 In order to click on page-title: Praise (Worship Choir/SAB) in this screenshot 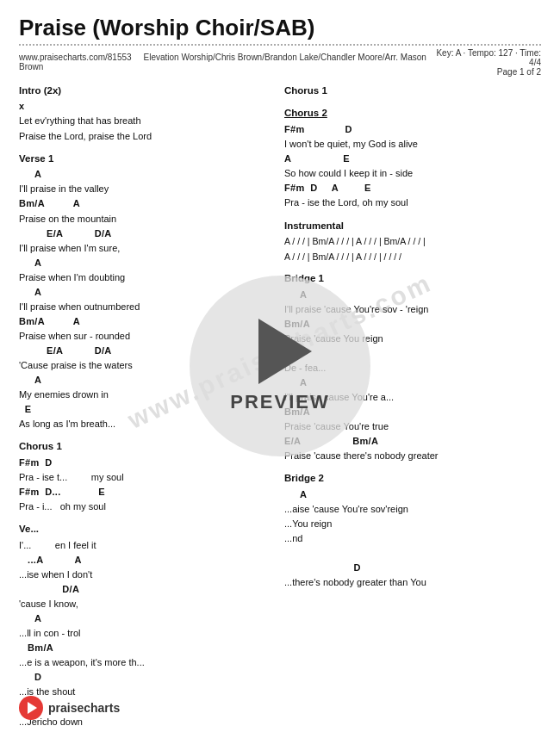, I will do `click(280, 28)`.